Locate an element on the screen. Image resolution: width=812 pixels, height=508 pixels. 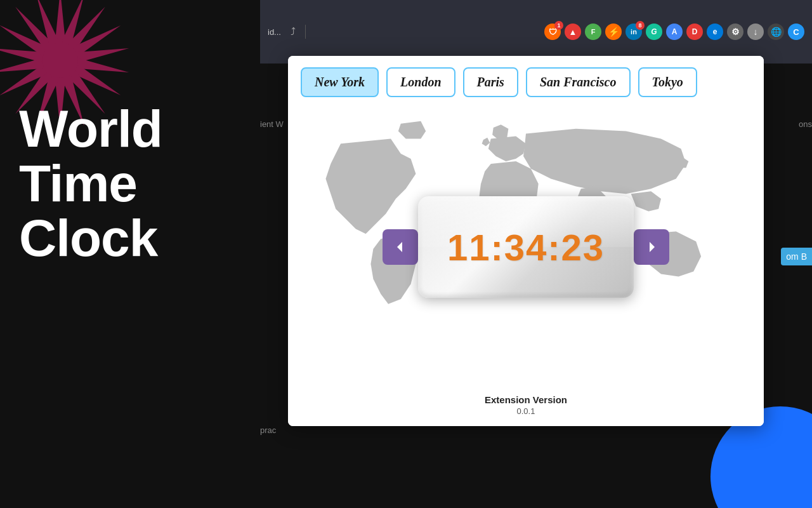
settings-gear-icon: ⚙ is located at coordinates (735, 32).